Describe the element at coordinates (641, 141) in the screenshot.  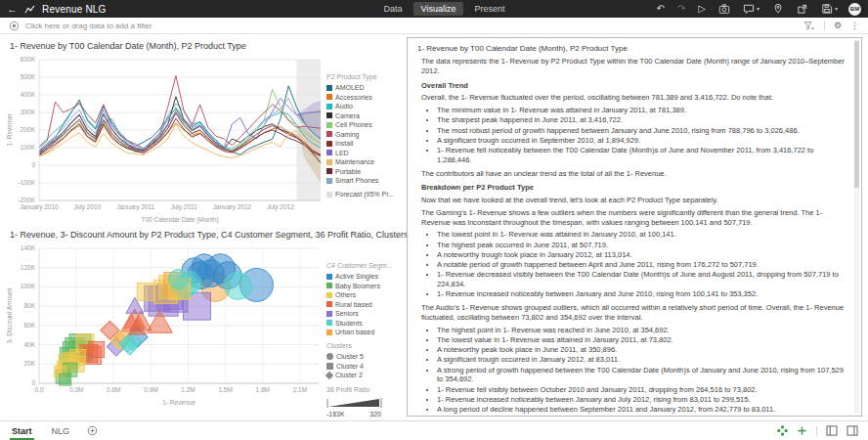
I see `nlg-bullet: A significant trough occurred in Septemb…` at that location.